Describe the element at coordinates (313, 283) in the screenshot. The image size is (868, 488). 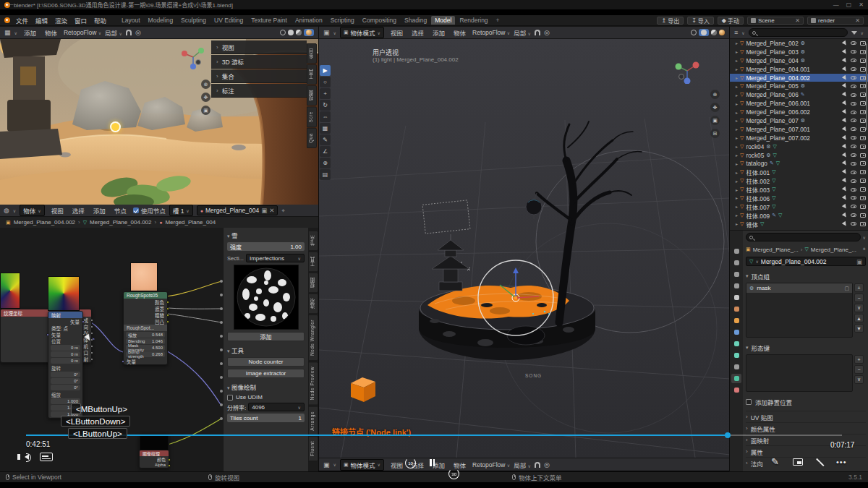
I see `shader-sidetab-视图: 视图` at that location.